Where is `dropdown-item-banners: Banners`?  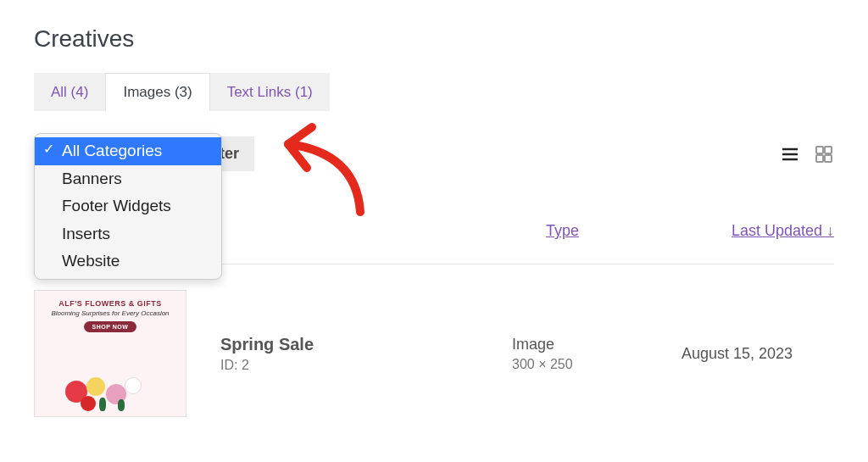 dropdown-item-banners: Banners is located at coordinates (128, 180).